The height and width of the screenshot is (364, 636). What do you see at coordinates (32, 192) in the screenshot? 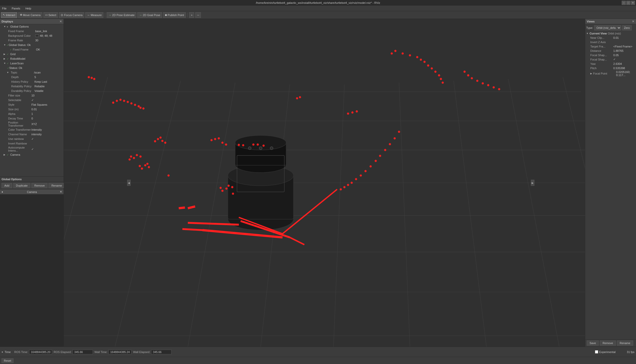
I see `camera-panel-title: Camera` at bounding box center [32, 192].